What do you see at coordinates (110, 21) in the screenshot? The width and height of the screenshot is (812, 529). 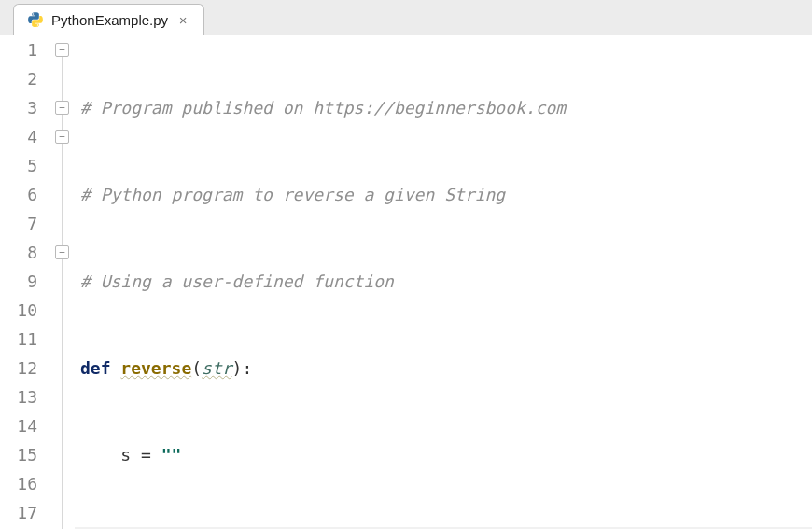 I see `file-tab-label: PythonExample.py` at bounding box center [110, 21].